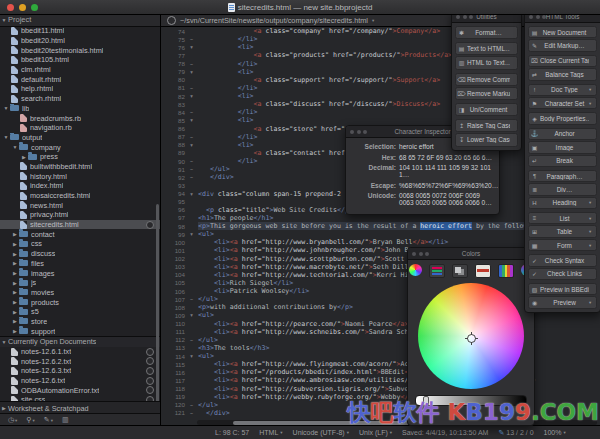 Image resolution: width=600 pixels, height=439 pixels. Describe the element at coordinates (80, 331) in the screenshot. I see `tree-item: ▶support` at that location.